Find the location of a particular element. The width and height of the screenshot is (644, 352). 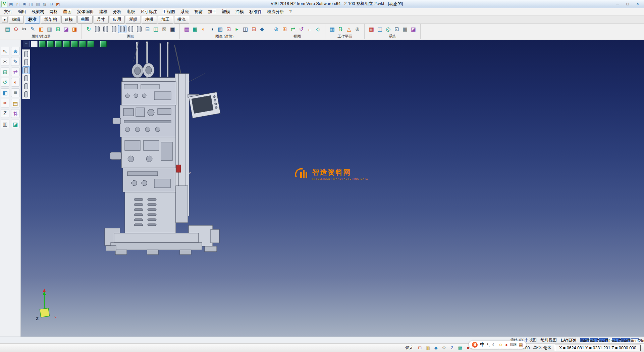

capture-icon: ⊡ is located at coordinates (420, 348).